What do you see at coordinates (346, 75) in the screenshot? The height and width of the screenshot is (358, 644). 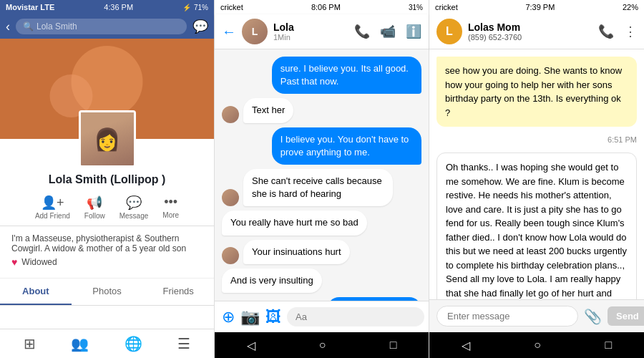 I see `sent-bubble: sure. I believe you. Its all good. Past …` at bounding box center [346, 75].